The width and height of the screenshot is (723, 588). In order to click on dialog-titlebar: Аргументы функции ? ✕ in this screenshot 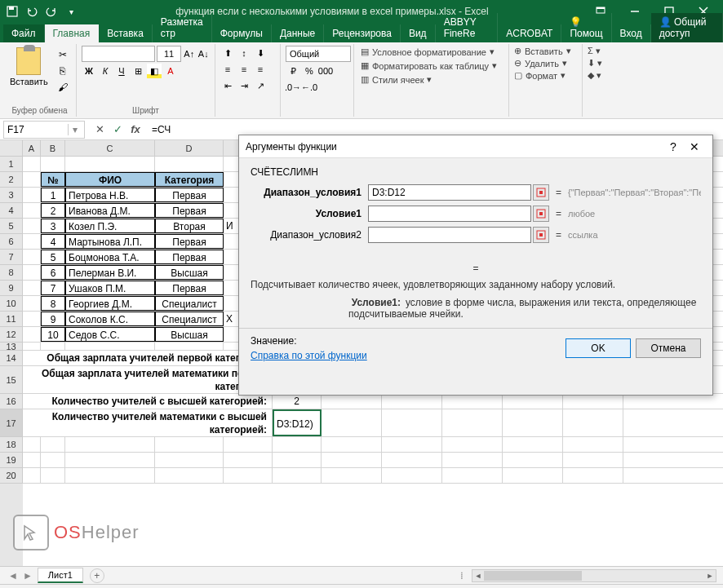, I will do `click(476, 147)`.